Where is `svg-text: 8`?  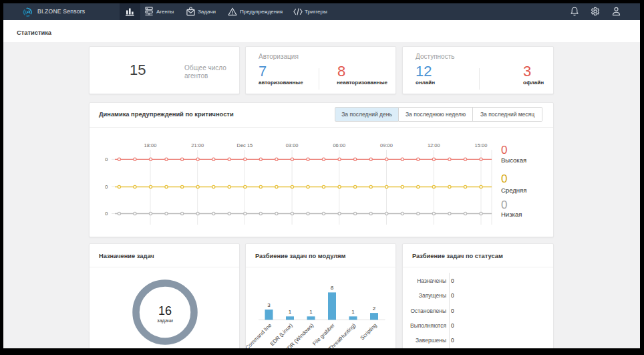
svg-text: 8 is located at coordinates (333, 287).